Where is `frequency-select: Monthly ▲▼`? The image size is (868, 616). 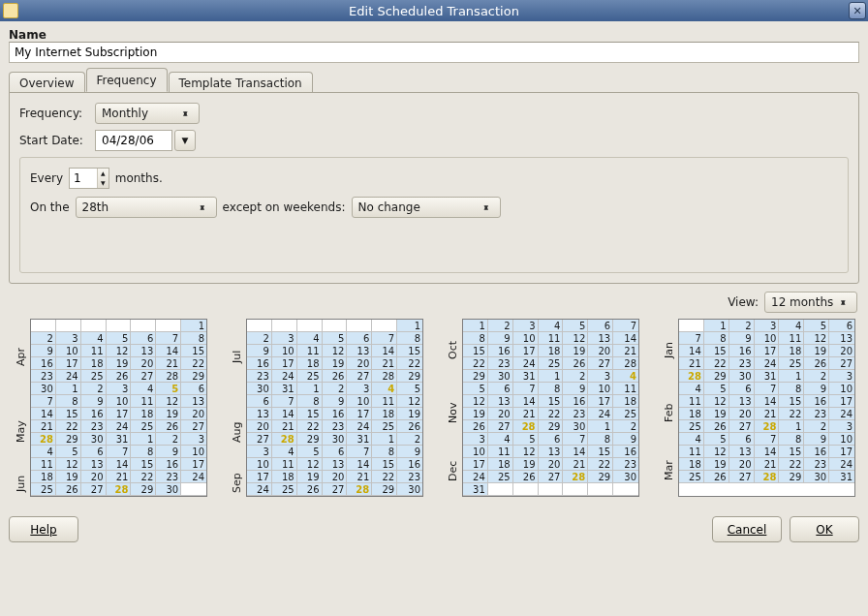 frequency-select: Monthly ▲▼ is located at coordinates (147, 113).